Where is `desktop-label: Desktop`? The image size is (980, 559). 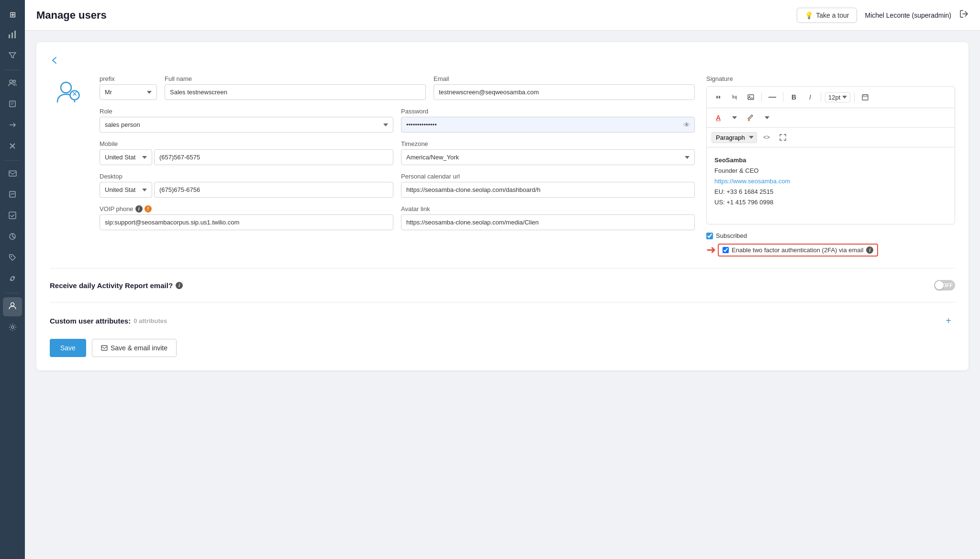 desktop-label: Desktop is located at coordinates (246, 176).